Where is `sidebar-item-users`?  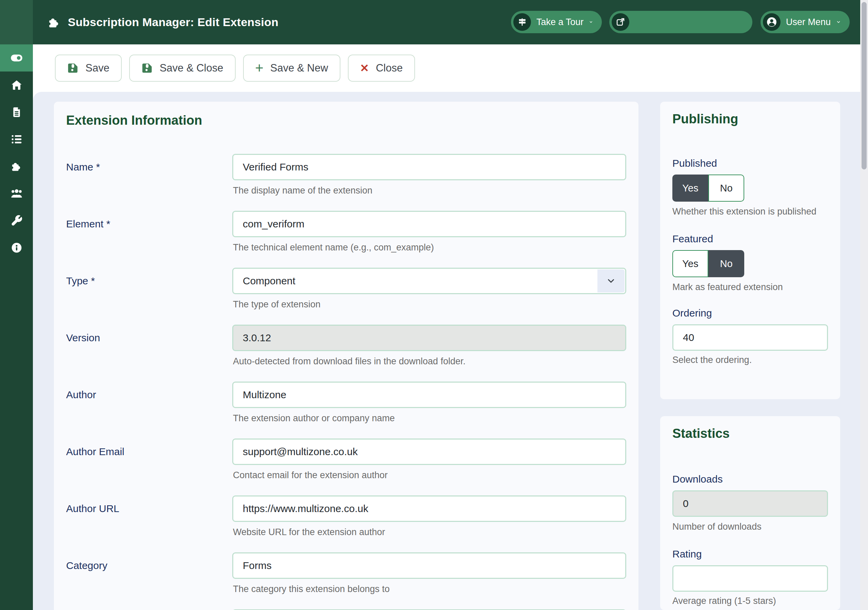 sidebar-item-users is located at coordinates (17, 194).